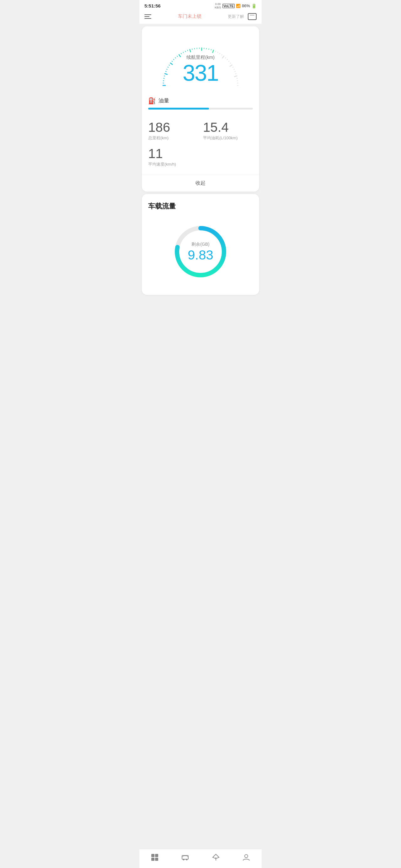 This screenshot has width=401, height=868. What do you see at coordinates (173, 131) in the screenshot?
I see `stat-distance: 186 总里程(km)` at bounding box center [173, 131].